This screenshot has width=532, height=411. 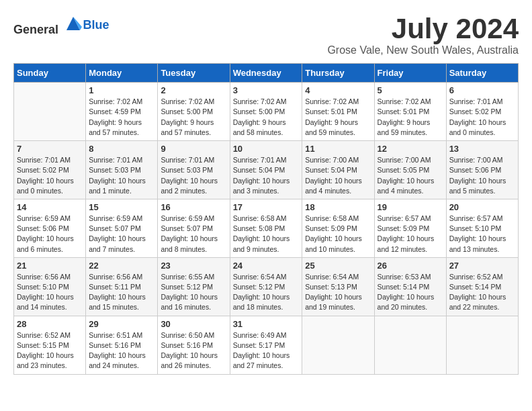 I want to click on day-number: 25, so click(x=338, y=266).